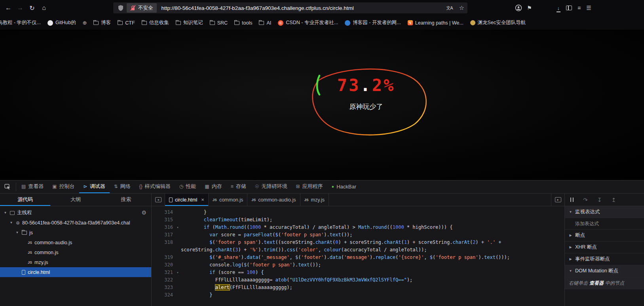  Describe the element at coordinates (597, 283) in the screenshot. I see `inspector-link: 查看器` at that location.